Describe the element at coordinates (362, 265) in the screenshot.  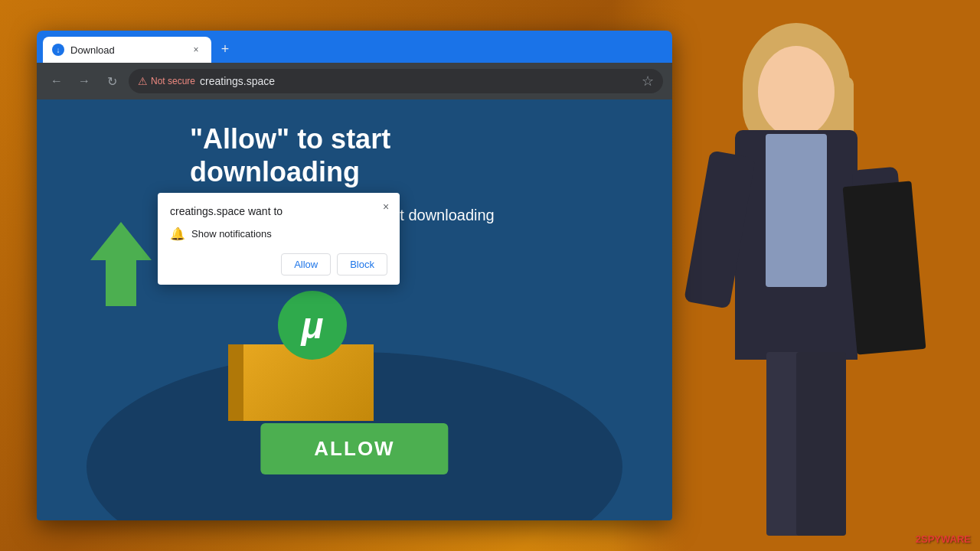
I see `block-button: Block` at that location.